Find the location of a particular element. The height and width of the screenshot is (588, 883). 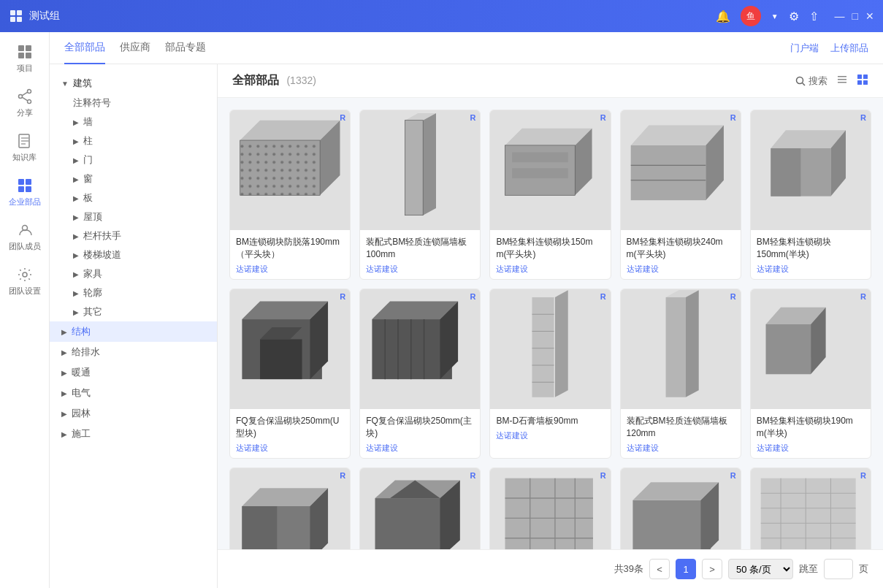

part-card-13: R BM-D石膏墙板120mm 达诺建设 is located at coordinates (550, 508).